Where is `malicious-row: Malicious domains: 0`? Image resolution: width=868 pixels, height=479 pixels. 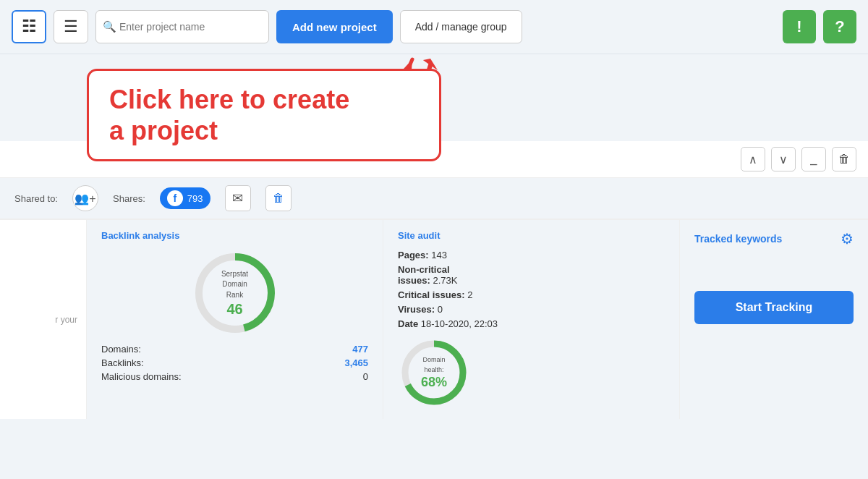 malicious-row: Malicious domains: 0 is located at coordinates (234, 376).